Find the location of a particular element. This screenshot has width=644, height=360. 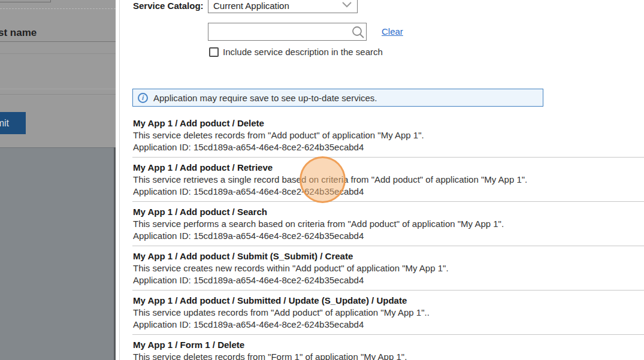

service-description: This service performs a search based on … is located at coordinates (388, 224).